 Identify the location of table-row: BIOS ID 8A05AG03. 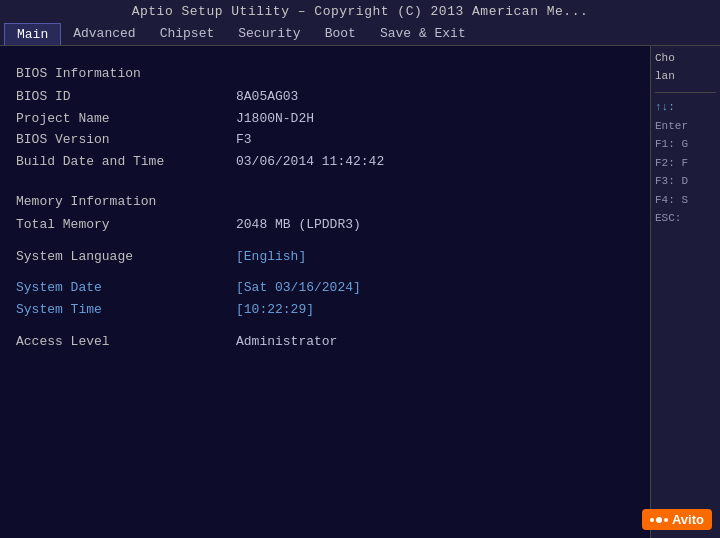
(325, 98).